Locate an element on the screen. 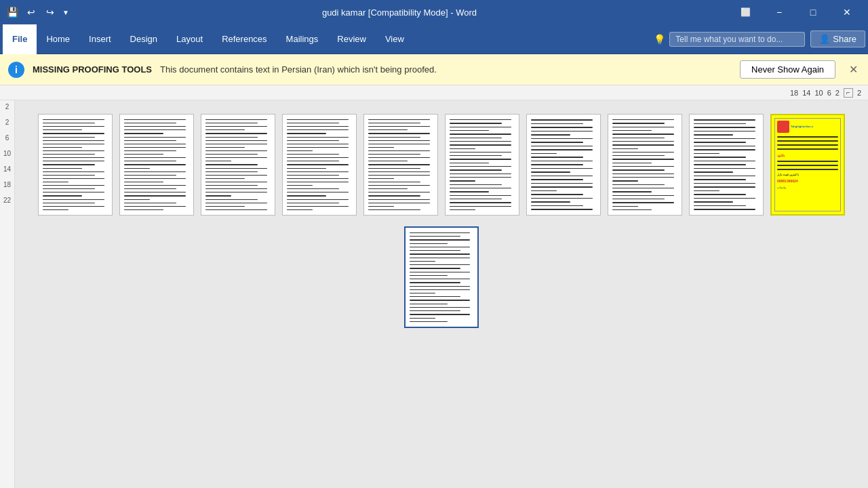 The width and height of the screenshot is (868, 488). tab-view: View is located at coordinates (395, 39).